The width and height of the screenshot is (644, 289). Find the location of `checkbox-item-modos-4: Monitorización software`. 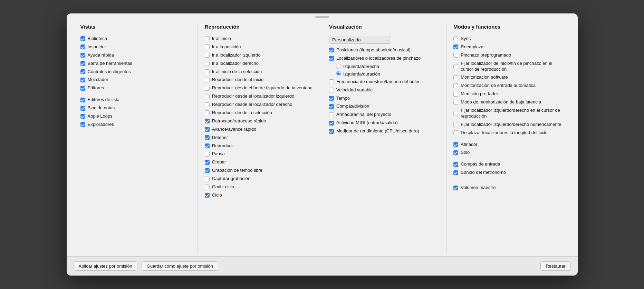

checkbox-item-modos-4: Monitorización software is located at coordinates (508, 77).